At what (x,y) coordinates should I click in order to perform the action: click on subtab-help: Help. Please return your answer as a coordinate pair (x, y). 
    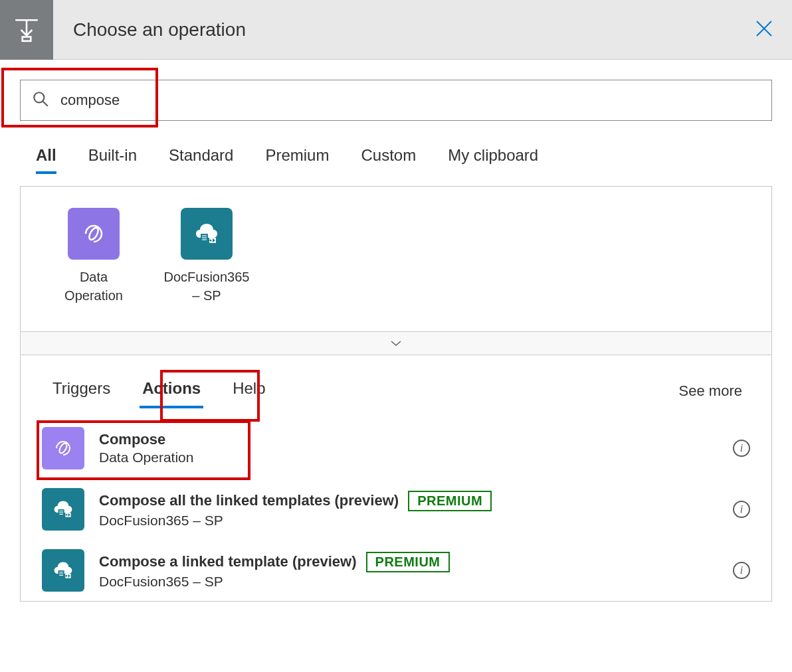
    Looking at the image, I should click on (248, 391).